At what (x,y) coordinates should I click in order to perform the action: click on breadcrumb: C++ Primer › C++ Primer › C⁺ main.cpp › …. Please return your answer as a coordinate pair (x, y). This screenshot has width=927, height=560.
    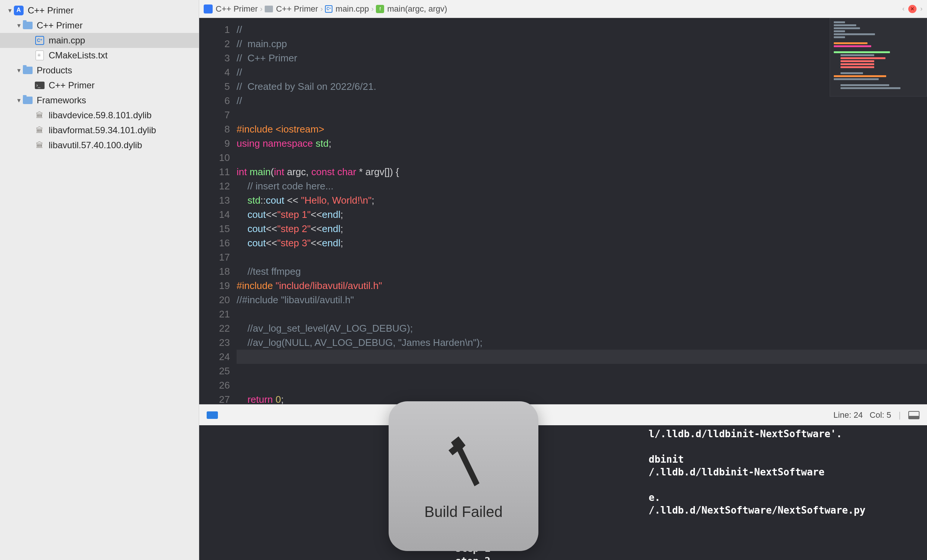
    Looking at the image, I should click on (563, 9).